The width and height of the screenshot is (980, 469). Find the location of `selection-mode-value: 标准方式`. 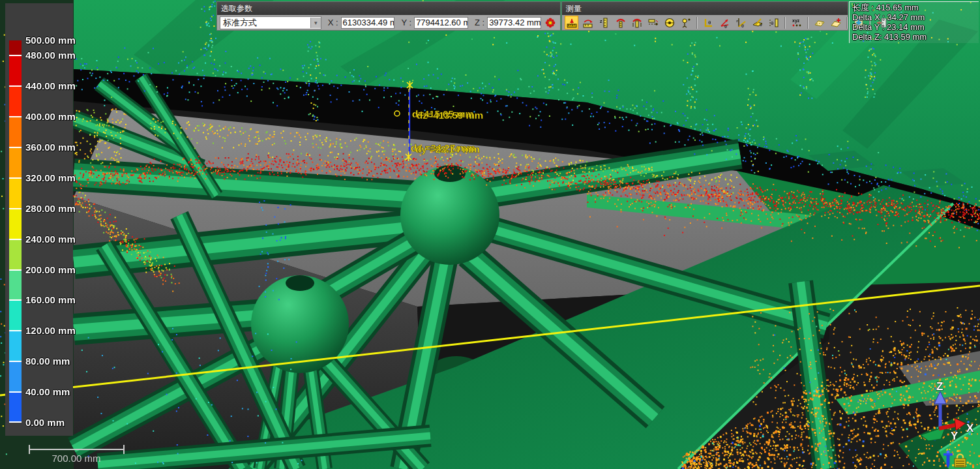

selection-mode-value: 标准方式 is located at coordinates (265, 23).